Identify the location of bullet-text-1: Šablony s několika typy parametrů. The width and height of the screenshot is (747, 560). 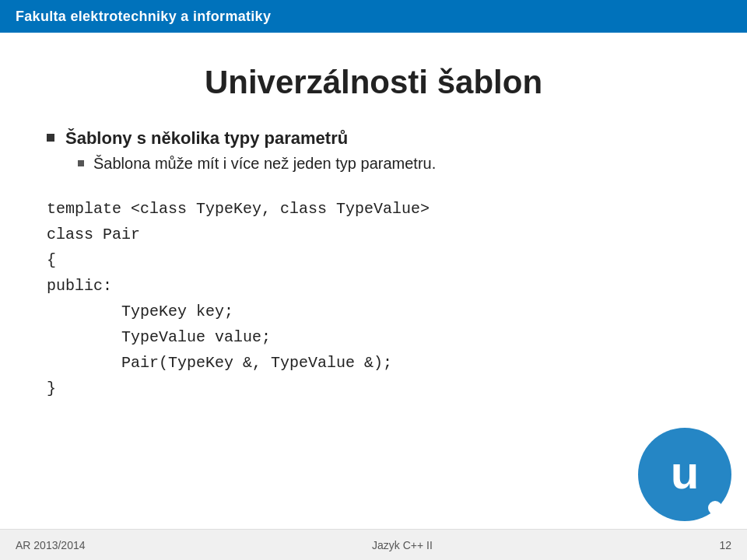
(207, 138).